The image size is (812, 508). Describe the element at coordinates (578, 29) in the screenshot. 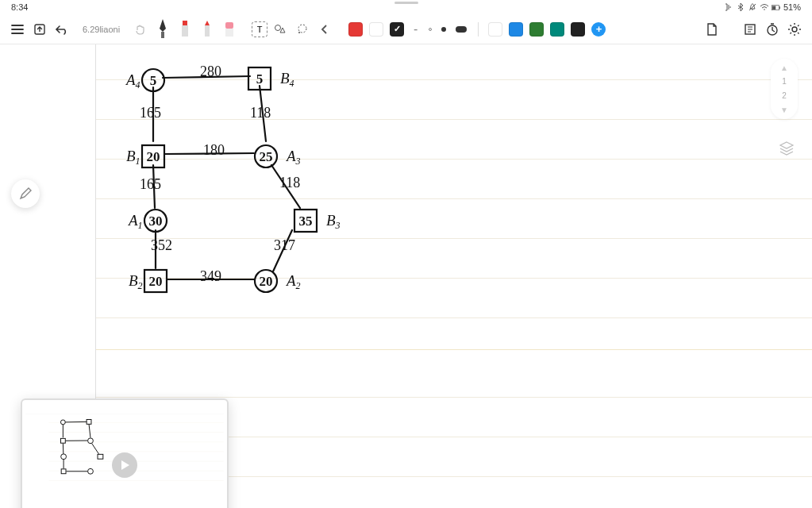

I see `swatch-black` at that location.